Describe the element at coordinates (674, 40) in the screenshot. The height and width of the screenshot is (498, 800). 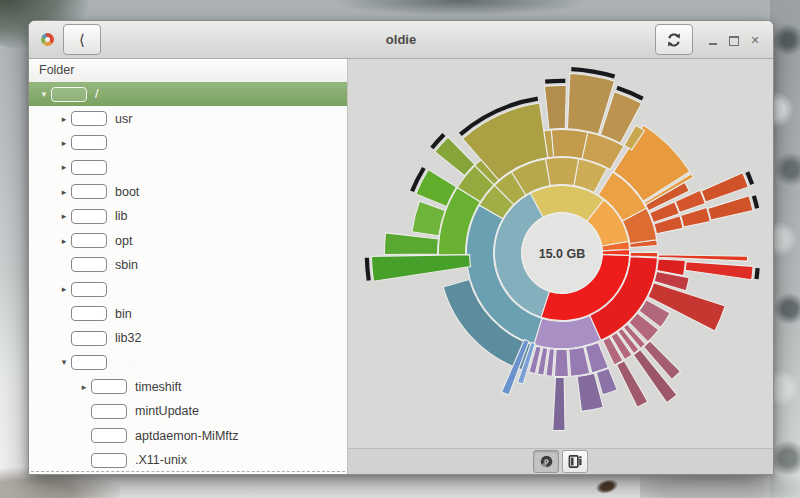
I see `rescan-button` at that location.